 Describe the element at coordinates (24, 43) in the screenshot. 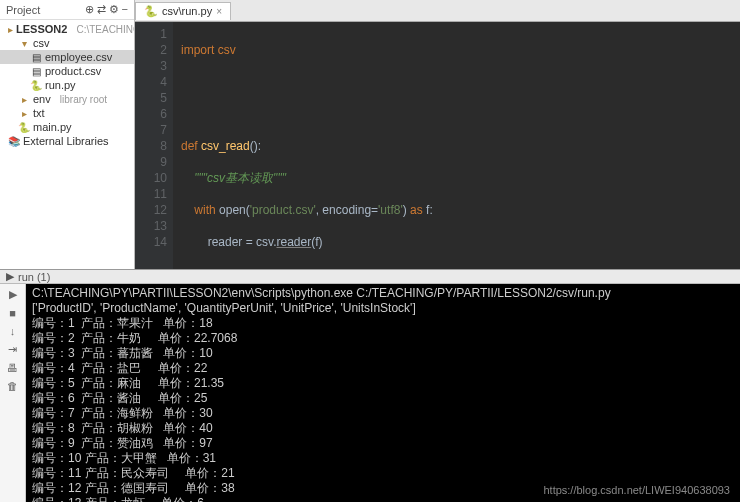

I see `folder-icon: ▾` at that location.